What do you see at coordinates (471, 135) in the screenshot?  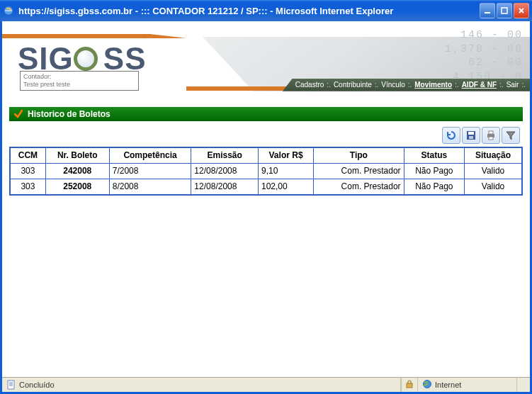 I see `save-button` at bounding box center [471, 135].